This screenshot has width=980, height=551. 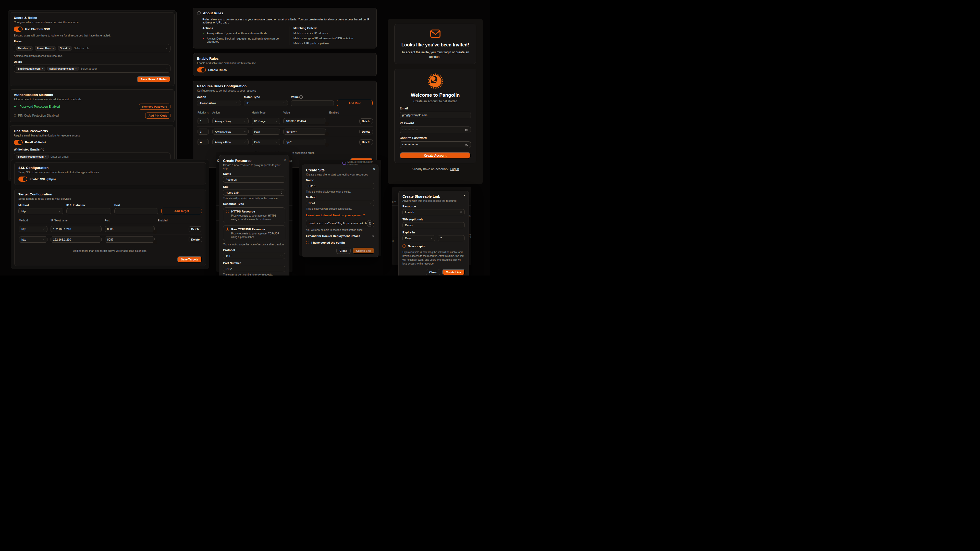 What do you see at coordinates (435, 156) in the screenshot?
I see `create-account-button: Create Account` at bounding box center [435, 156].